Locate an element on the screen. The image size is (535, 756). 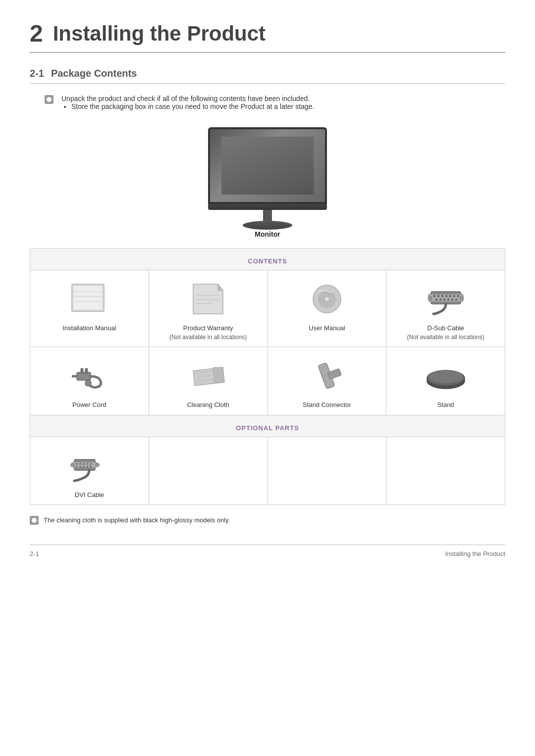
monitor-label: Monitor is located at coordinates (268, 234).